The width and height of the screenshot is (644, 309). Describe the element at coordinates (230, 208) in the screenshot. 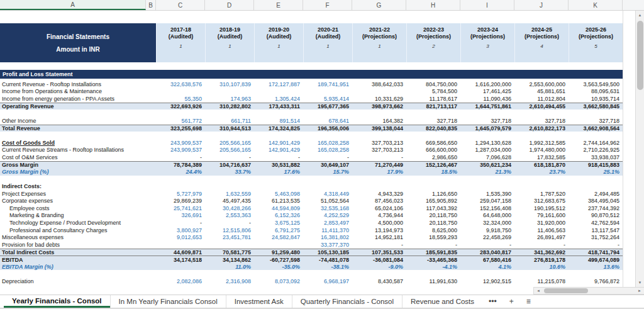

I see `cell: 30,428,266` at that location.